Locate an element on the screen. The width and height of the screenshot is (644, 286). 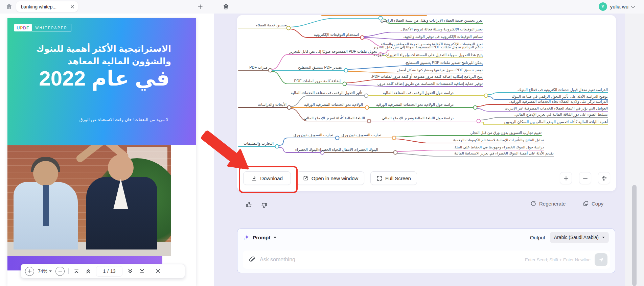
mindmap-leaf-label: توفير حماية إضافية للمستندات الحساسة عن … is located at coordinates (430, 84).